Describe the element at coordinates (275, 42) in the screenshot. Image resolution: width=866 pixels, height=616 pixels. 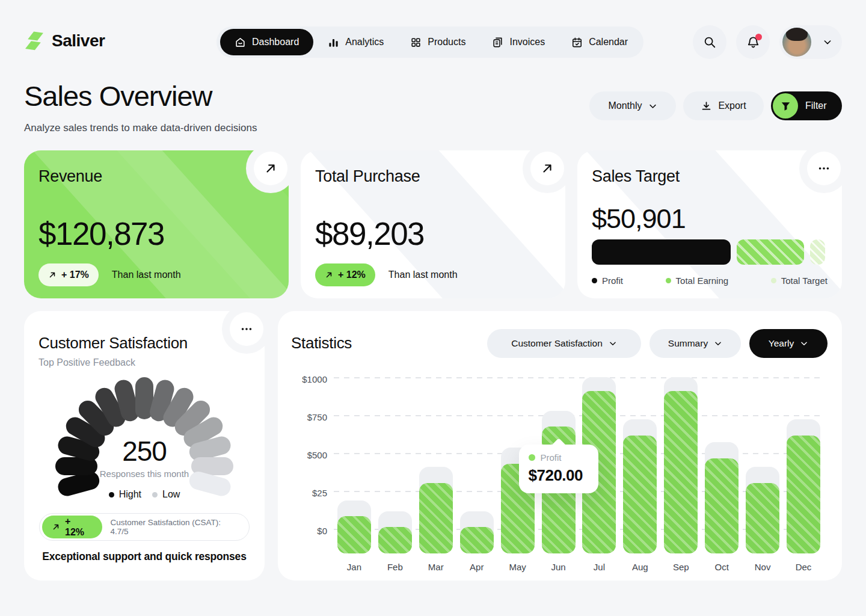
I see `nav-label: Dashboard` at that location.